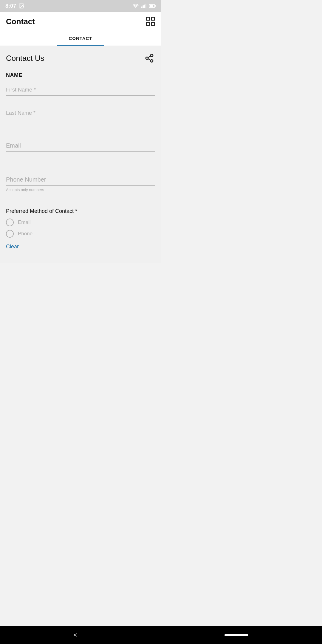 The width and height of the screenshot is (322, 644). What do you see at coordinates (144, 6) in the screenshot?
I see `status-icons` at bounding box center [144, 6].